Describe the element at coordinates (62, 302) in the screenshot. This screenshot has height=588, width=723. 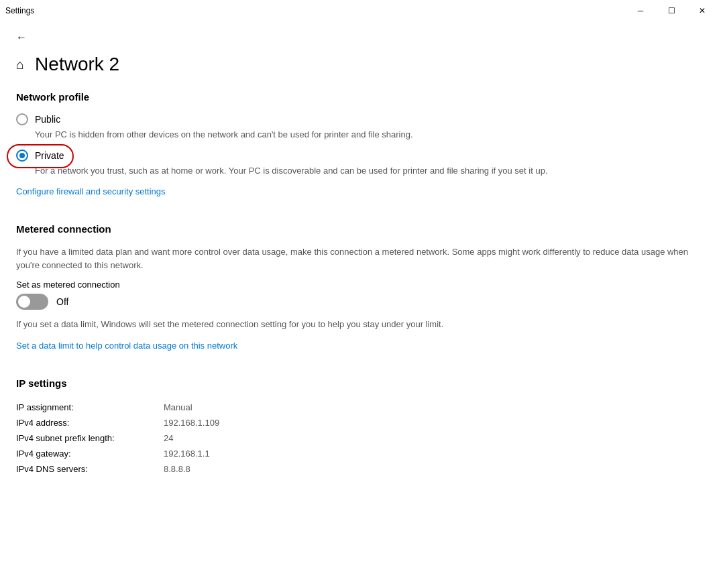
I see `toggle-state-label: Off` at that location.